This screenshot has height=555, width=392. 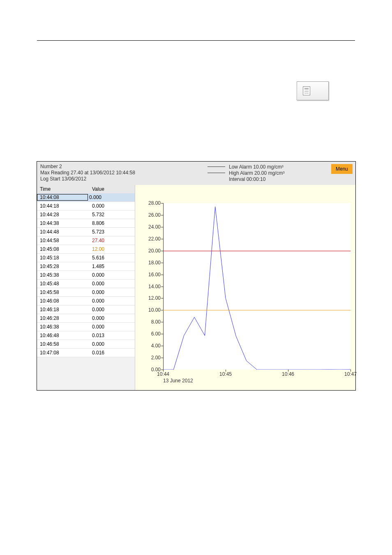 I want to click on high-alarm-swatch, so click(x=216, y=173).